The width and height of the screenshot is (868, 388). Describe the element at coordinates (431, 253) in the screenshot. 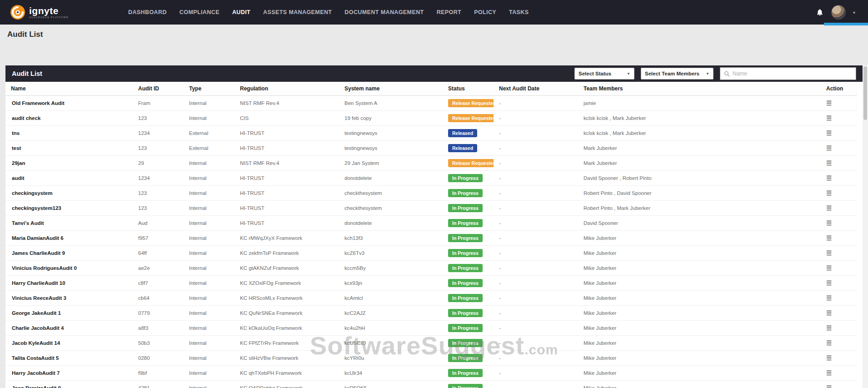

I see `table-row: James CharlieAudit 9 64ff Internal KC ze…` at that location.